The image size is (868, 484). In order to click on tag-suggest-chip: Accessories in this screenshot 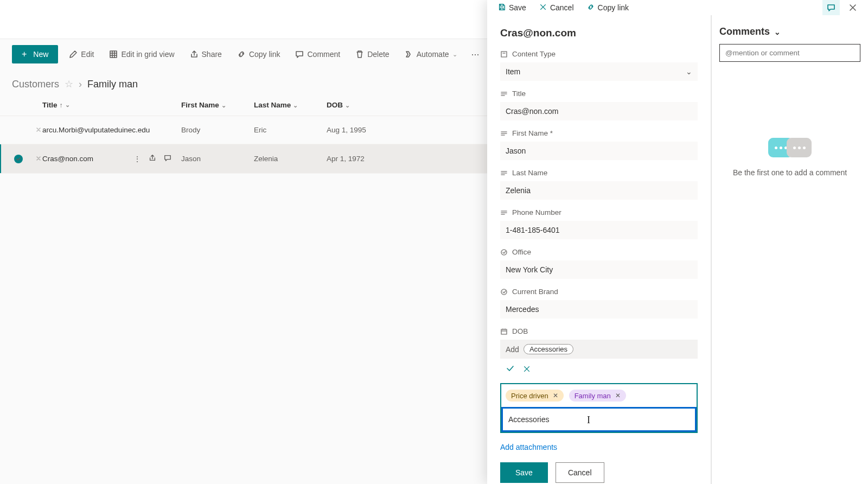, I will do `click(548, 349)`.